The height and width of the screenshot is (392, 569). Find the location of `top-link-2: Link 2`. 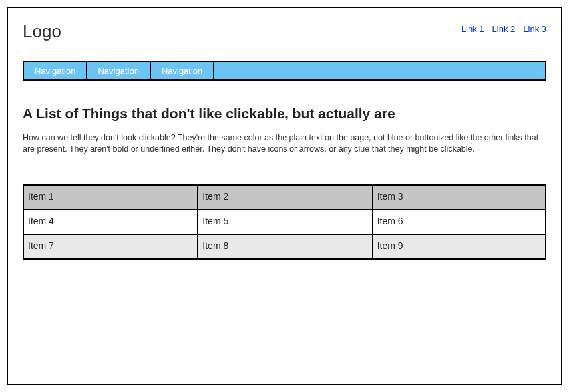

top-link-2: Link 2 is located at coordinates (504, 29).